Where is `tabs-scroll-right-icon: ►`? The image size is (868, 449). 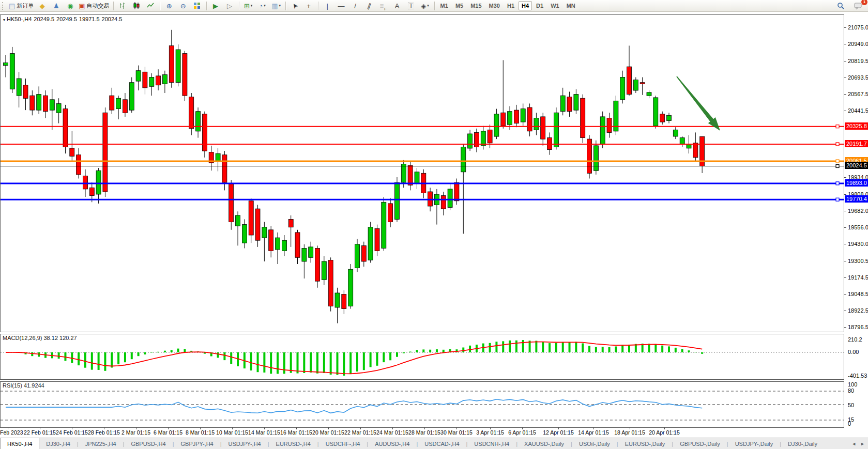 tabs-scroll-right-icon: ► is located at coordinates (862, 444).